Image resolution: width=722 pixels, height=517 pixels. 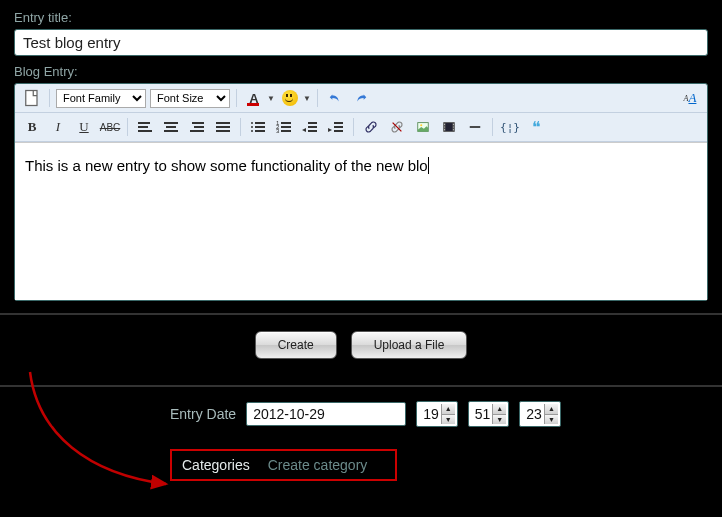 What do you see at coordinates (84, 127) in the screenshot?
I see `underline-button: U` at bounding box center [84, 127].